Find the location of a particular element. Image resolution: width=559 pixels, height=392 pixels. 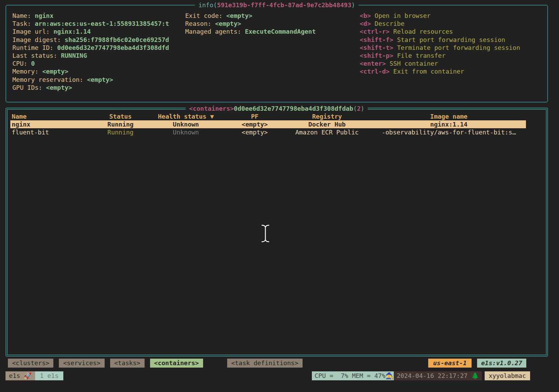

cell-image: -observability/aws-for-fluent-bit:s… is located at coordinates (449, 132).